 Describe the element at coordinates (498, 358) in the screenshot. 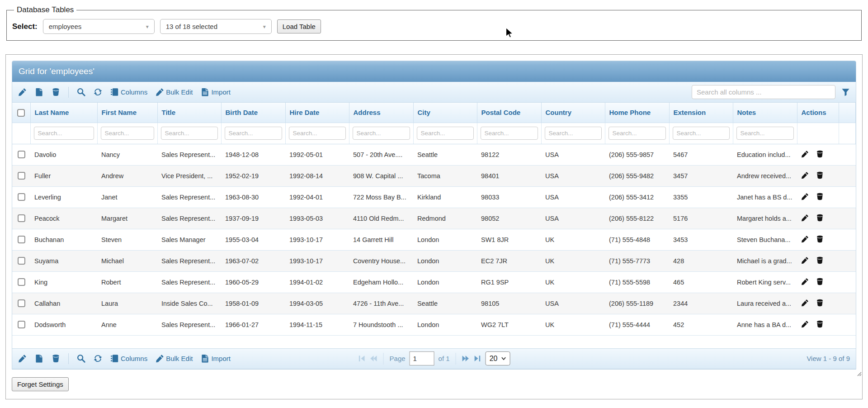

I see `page-size-select: 20` at that location.